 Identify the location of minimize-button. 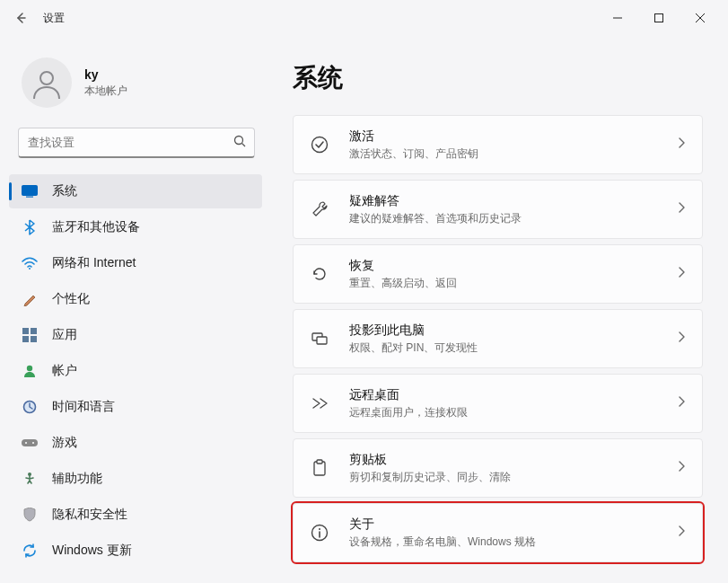
(618, 18).